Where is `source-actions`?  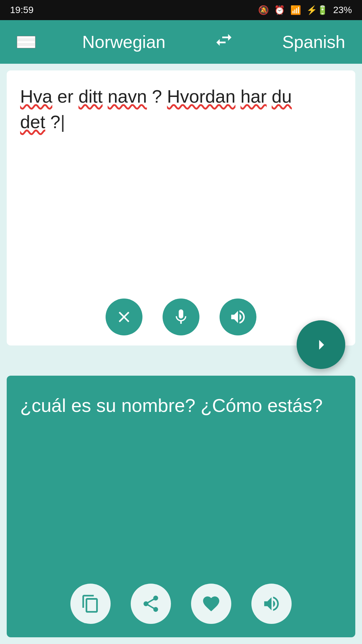 source-actions is located at coordinates (181, 317).